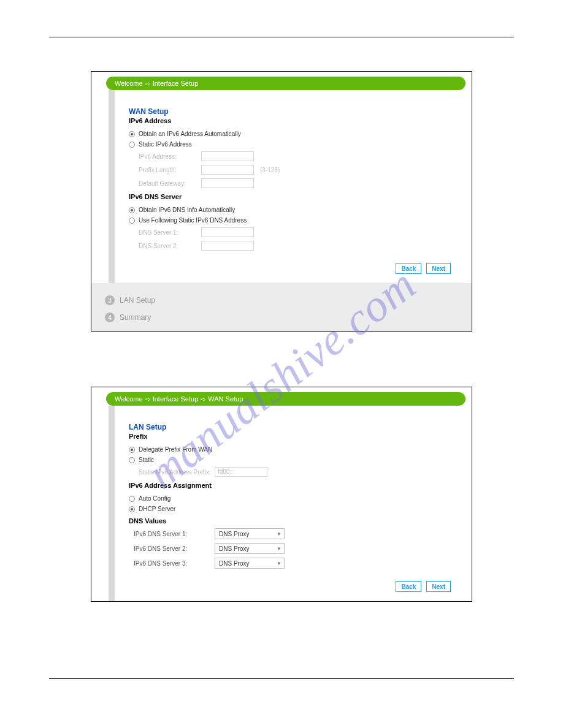 Image resolution: width=563 pixels, height=728 pixels. I want to click on field-label: Static IPv6 Address Prefix:, so click(172, 472).